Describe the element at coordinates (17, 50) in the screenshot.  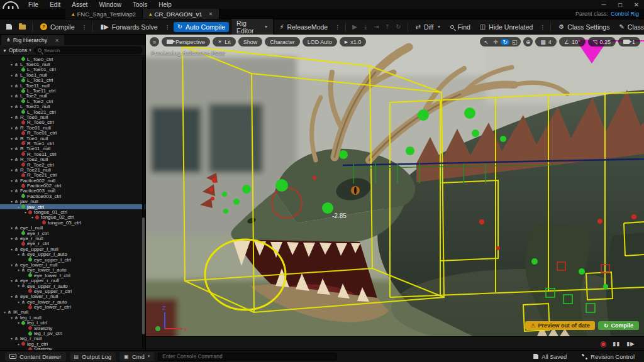
I see `options-filter-button: ▼ Options ▾` at that location.